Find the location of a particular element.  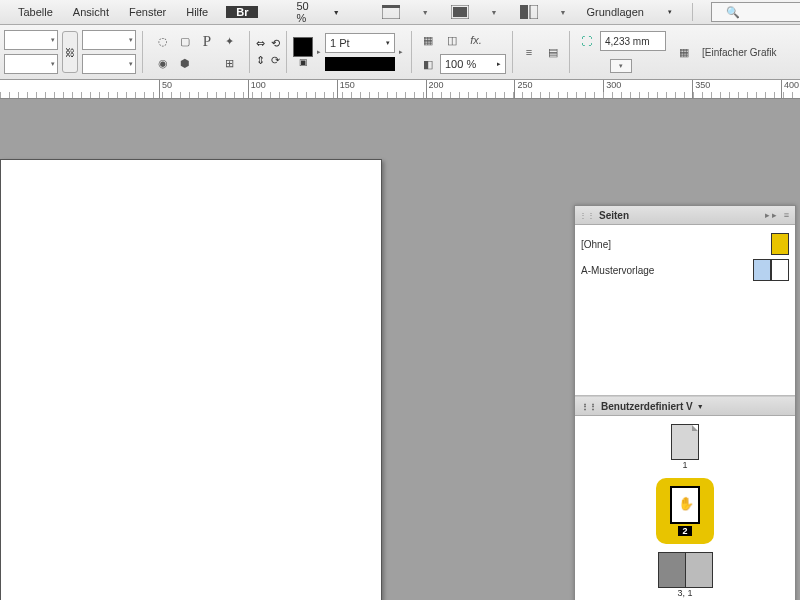

rect-dotted-icon: ▢ is located at coordinates (185, 41).